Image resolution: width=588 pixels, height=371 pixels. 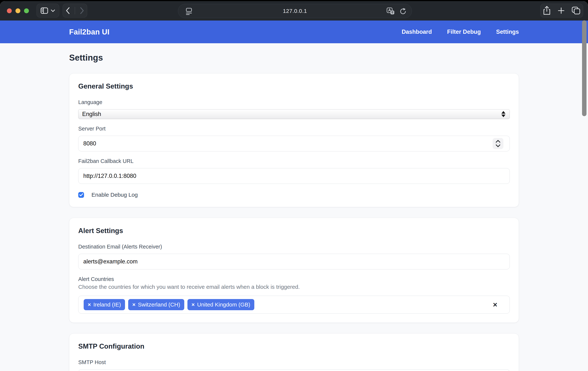 I want to click on history-nav-group, so click(x=75, y=11).